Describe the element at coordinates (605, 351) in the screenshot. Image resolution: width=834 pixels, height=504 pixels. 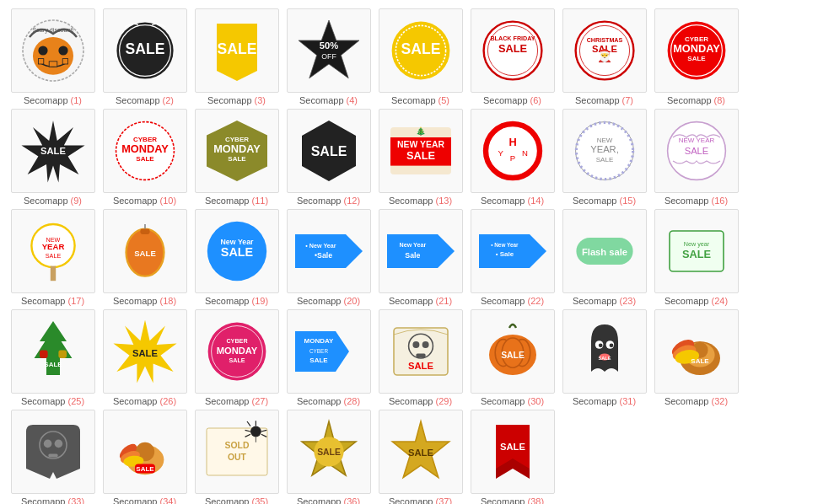
I see `badge-thumb-31: SALE` at that location.